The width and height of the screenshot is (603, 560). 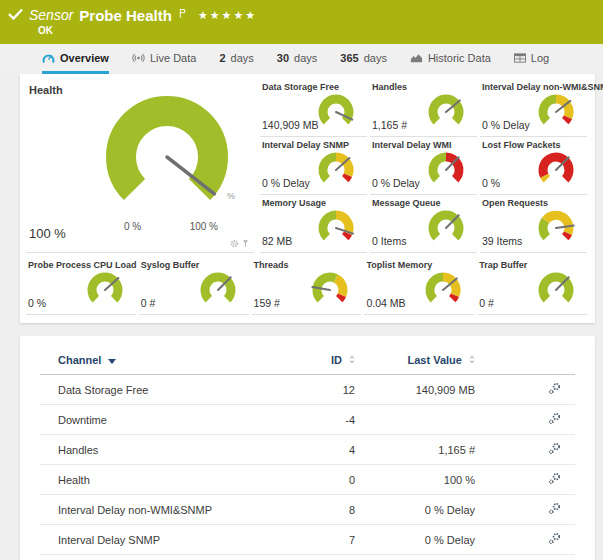 What do you see at coordinates (424, 225) in the screenshot?
I see `gauge-tile-message-queue: Message Queue 0 Items` at bounding box center [424, 225].